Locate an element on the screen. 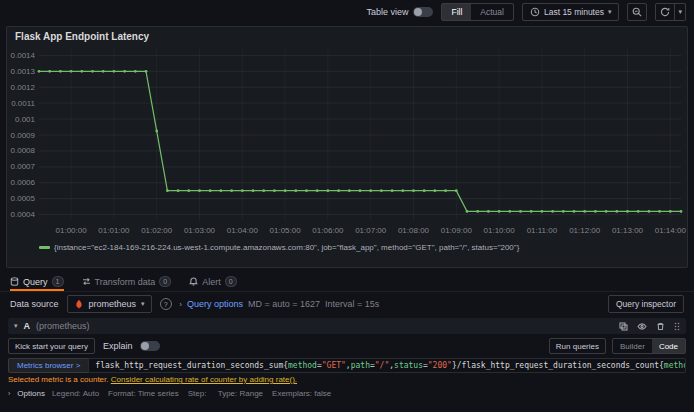 The image size is (694, 412). refresh-button is located at coordinates (665, 12).